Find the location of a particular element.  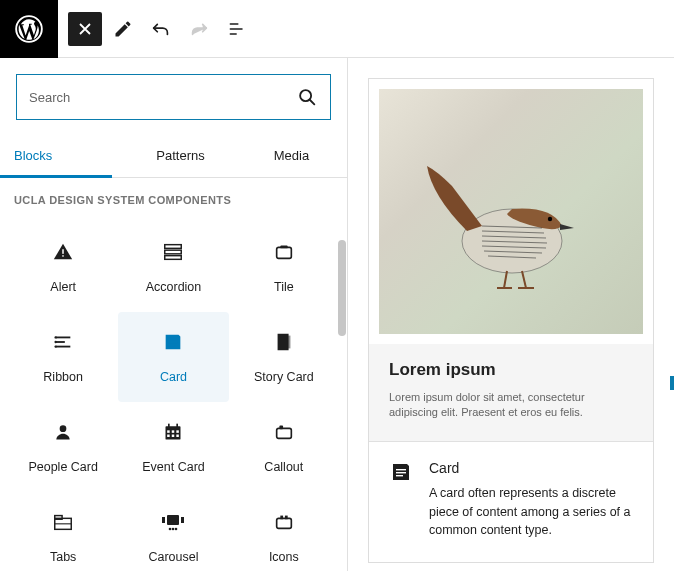

block-tile: Tile is located at coordinates (284, 267).